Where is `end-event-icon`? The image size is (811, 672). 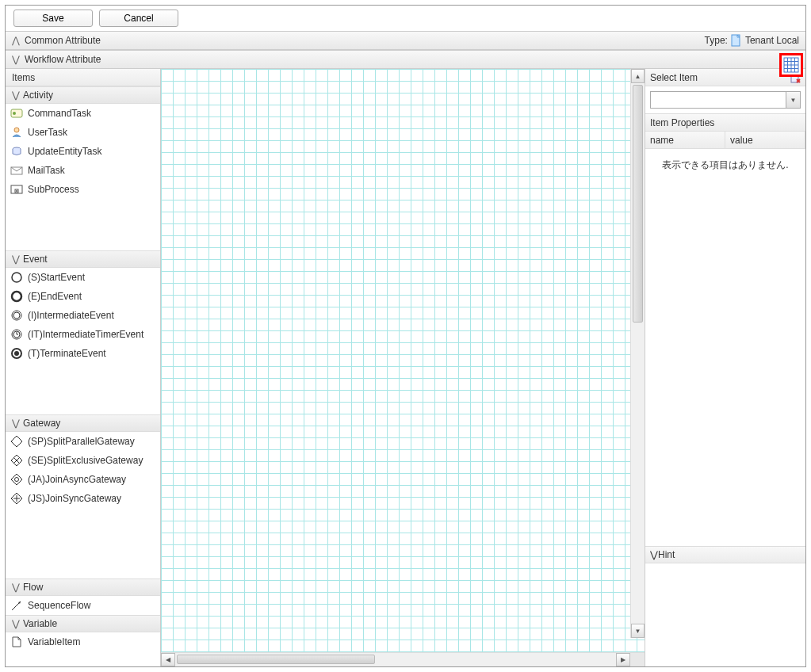
end-event-icon is located at coordinates (17, 296).